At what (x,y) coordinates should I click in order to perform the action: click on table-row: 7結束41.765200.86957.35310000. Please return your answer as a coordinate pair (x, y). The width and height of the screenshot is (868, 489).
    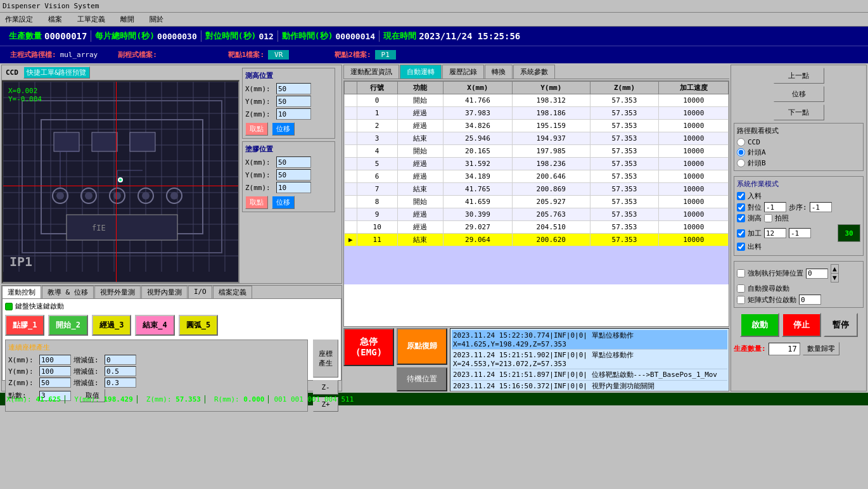
    Looking at the image, I should click on (537, 189).